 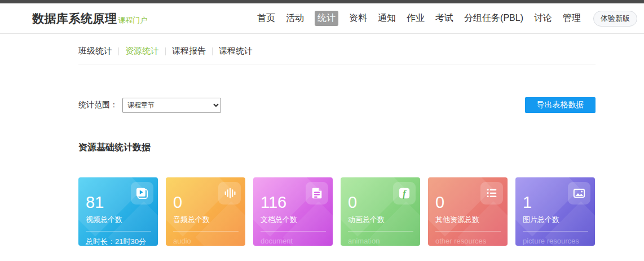 What do you see at coordinates (337, 49) in the screenshot?
I see `statistics-subnav: 班级统计 资源统计 课程报告 课程统计` at bounding box center [337, 49].